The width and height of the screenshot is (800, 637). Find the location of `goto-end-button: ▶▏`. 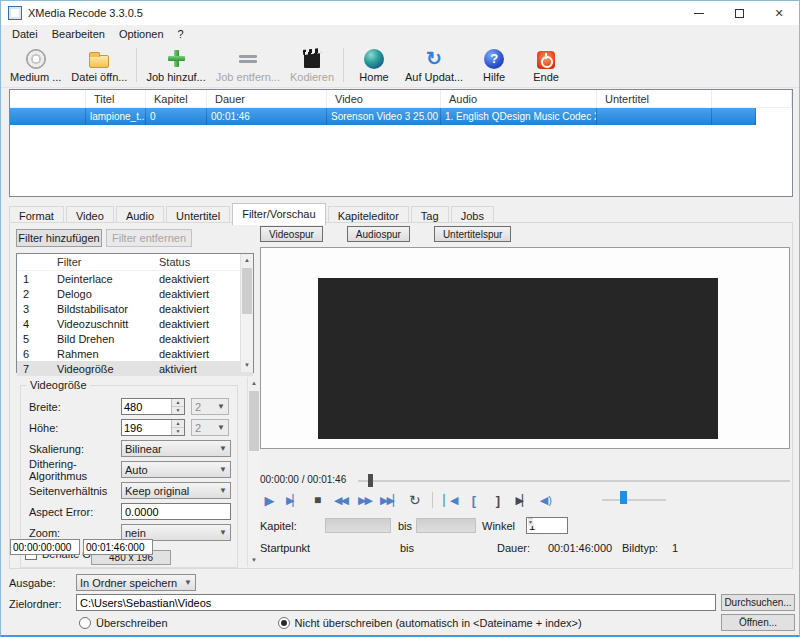

goto-end-button: ▶▏ is located at coordinates (522, 500).